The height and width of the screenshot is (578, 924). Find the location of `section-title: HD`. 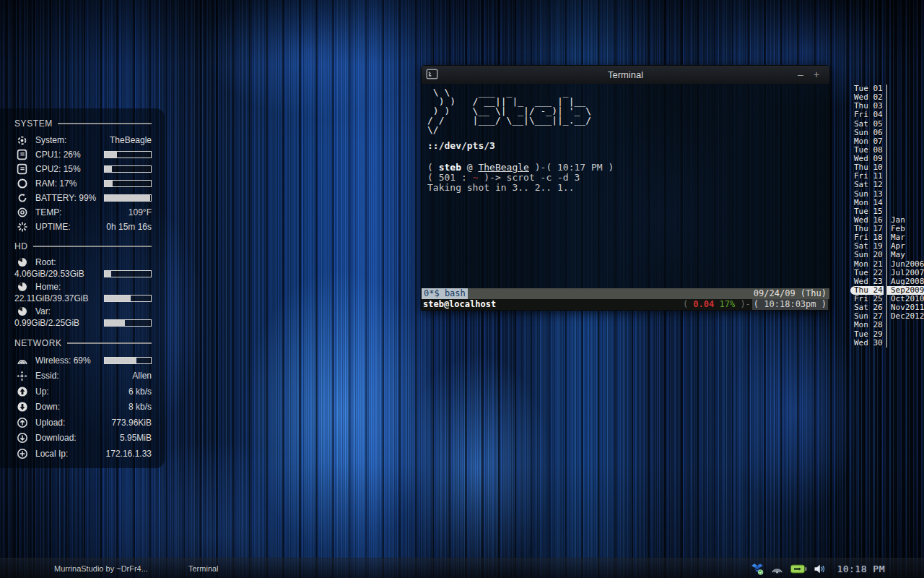

section-title: HD is located at coordinates (22, 246).